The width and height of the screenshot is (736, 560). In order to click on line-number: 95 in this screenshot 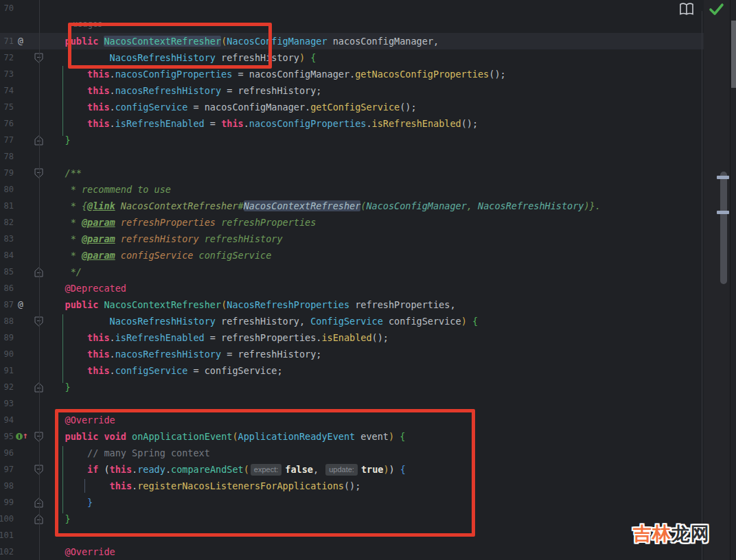, I will do `click(7, 436)`.